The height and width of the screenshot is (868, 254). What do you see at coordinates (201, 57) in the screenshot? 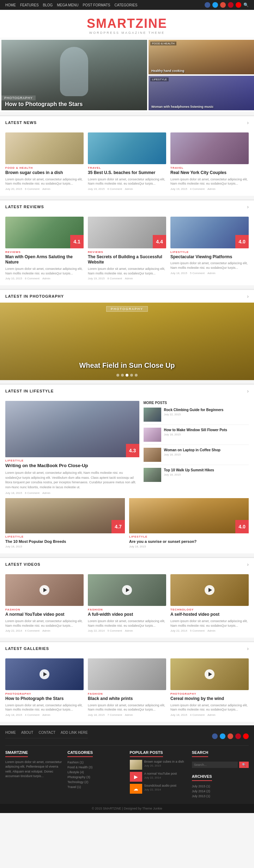
I see `hero-side-item-1: FOOD & HEALTH Healthy hand cooking` at bounding box center [201, 57].